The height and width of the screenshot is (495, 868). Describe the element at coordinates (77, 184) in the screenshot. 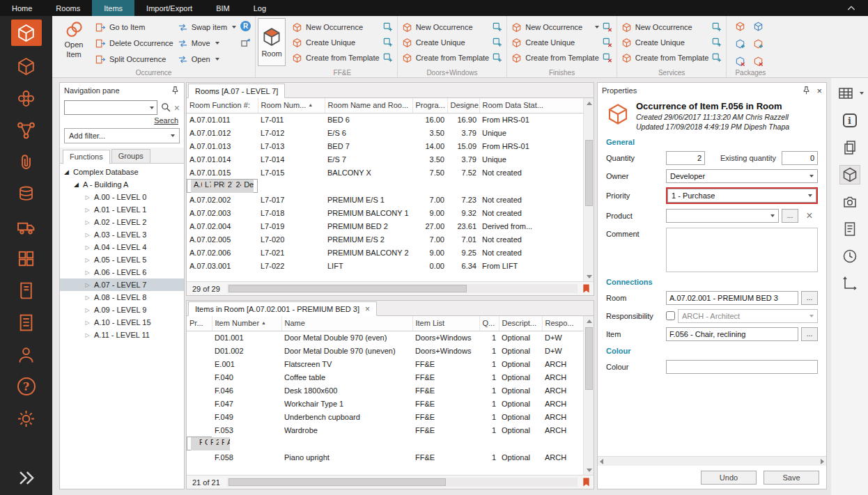

I see `tree-expander-icon: ◢` at that location.